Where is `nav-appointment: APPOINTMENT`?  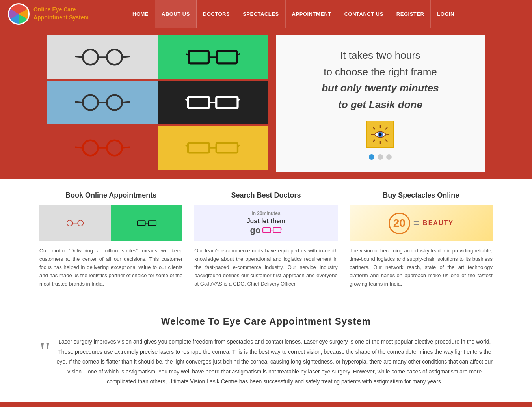 nav-appointment: APPOINTMENT is located at coordinates (312, 14).